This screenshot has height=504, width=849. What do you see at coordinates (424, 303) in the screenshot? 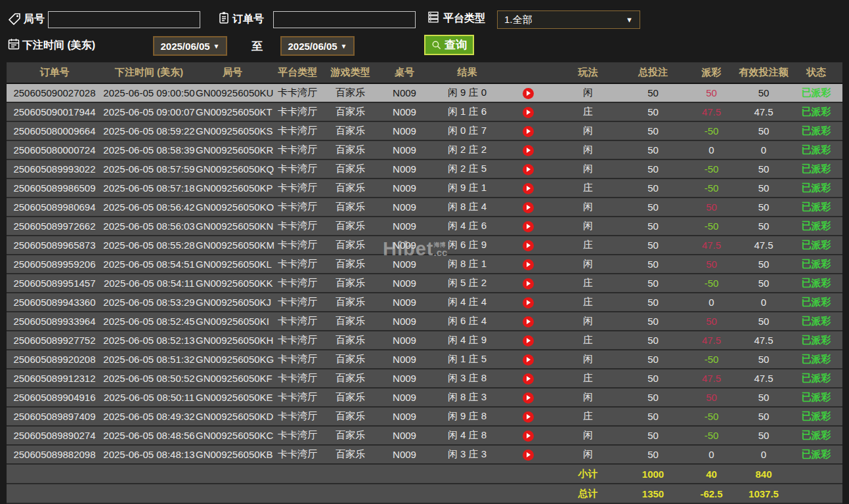
I see `table-row: 2506050899433602025-06-05 08:53:29GN0092…` at bounding box center [424, 303].